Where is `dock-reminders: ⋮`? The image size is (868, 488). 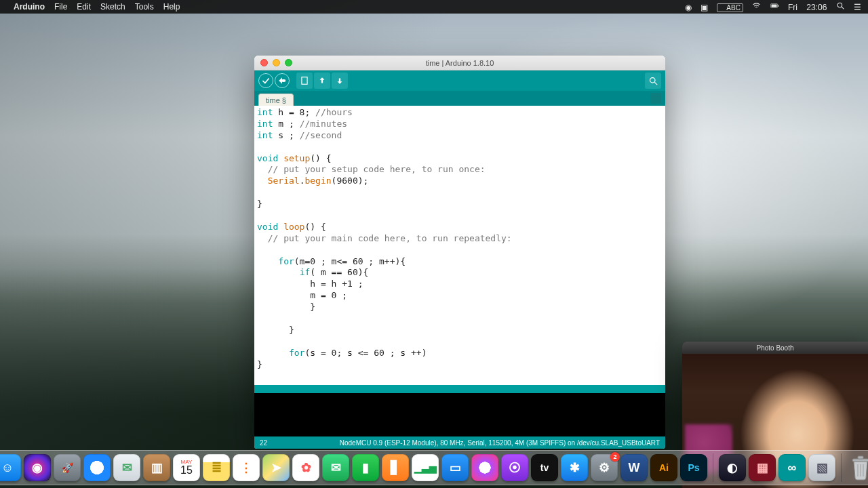 dock-reminders: ⋮ is located at coordinates (246, 468).